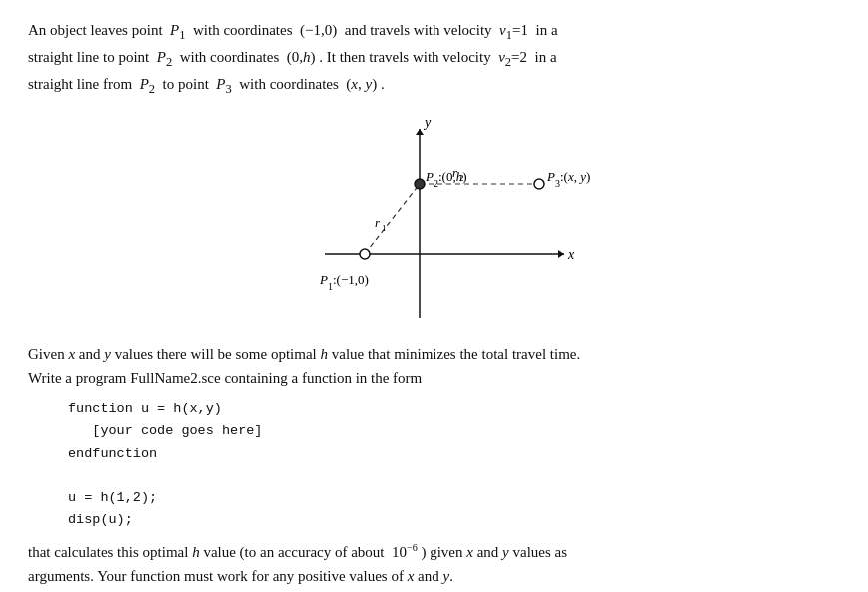 The width and height of the screenshot is (868, 592). I want to click on code-line-4: u = h(1,2);, so click(453, 498).